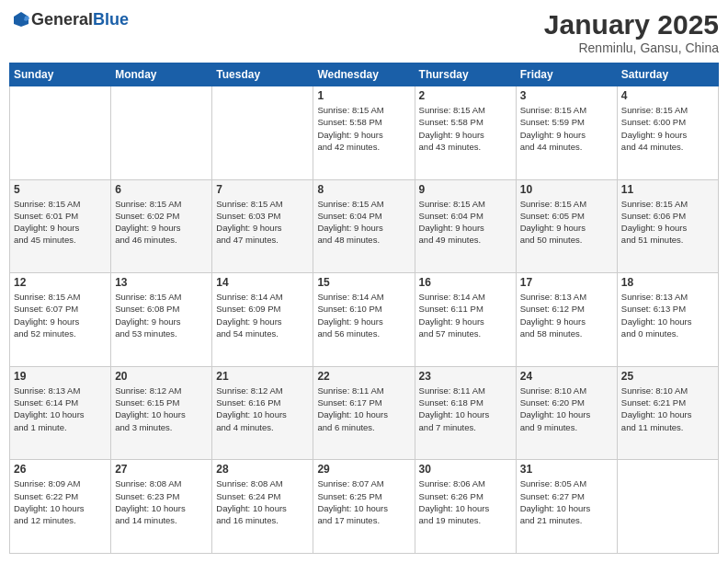  Describe the element at coordinates (61, 469) in the screenshot. I see `day-number: 26` at that location.